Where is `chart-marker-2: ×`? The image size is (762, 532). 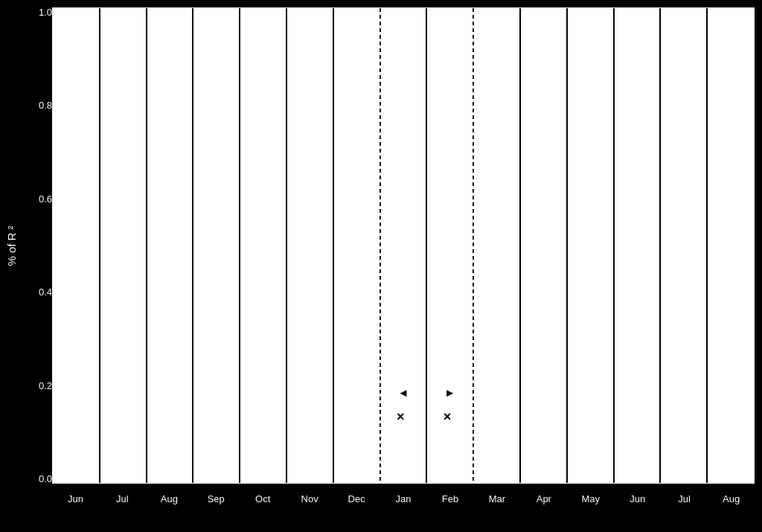 chart-marker-2: × is located at coordinates (448, 417).